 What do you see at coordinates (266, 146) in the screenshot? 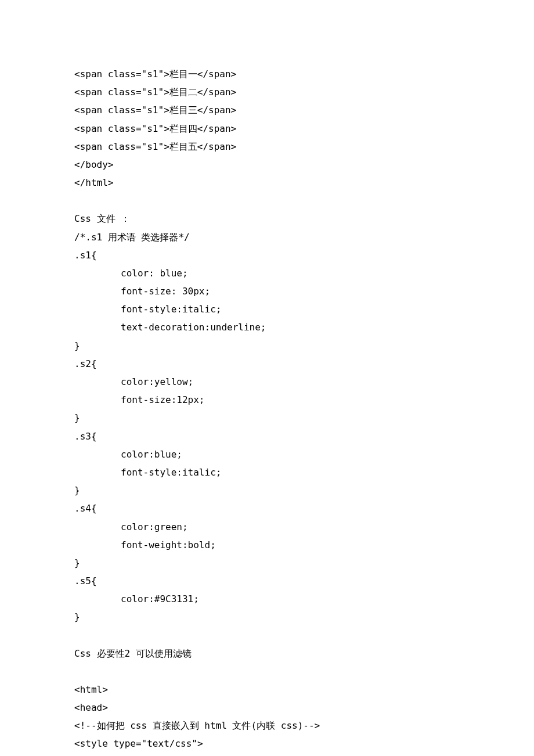
I see `code-line: <span class="s1">栏目五</span>` at bounding box center [266, 146].